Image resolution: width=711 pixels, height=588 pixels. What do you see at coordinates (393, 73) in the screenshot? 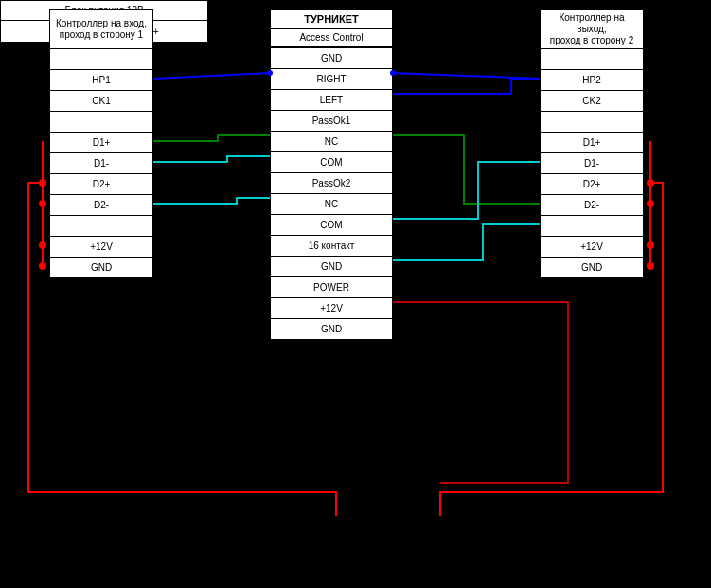
I see `dot-right-exit` at bounding box center [393, 73].